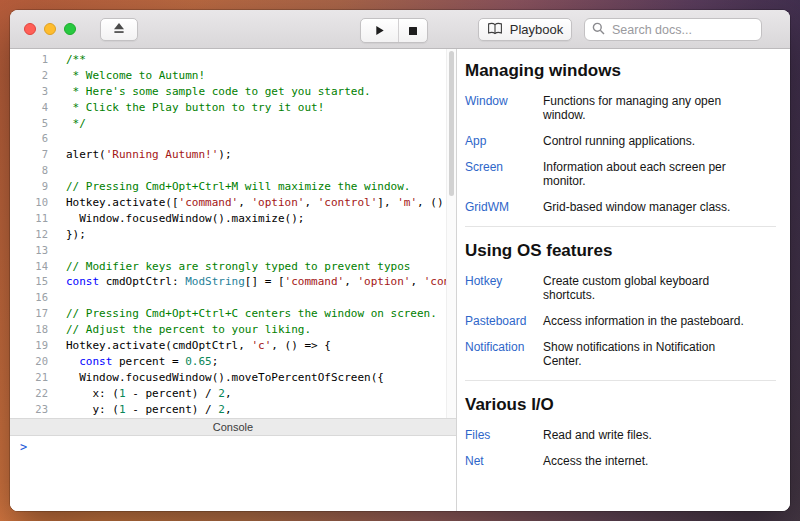  I want to click on line-number: 3, so click(29, 92).